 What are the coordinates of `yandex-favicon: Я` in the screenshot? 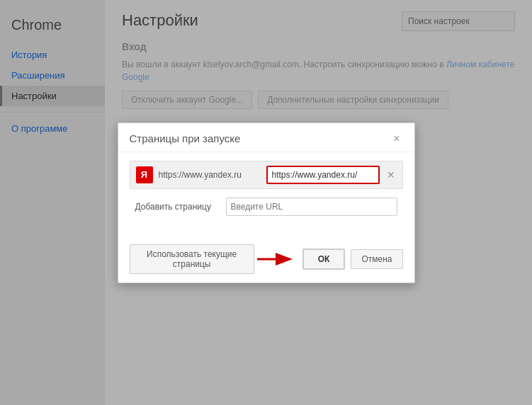 It's located at (145, 175).